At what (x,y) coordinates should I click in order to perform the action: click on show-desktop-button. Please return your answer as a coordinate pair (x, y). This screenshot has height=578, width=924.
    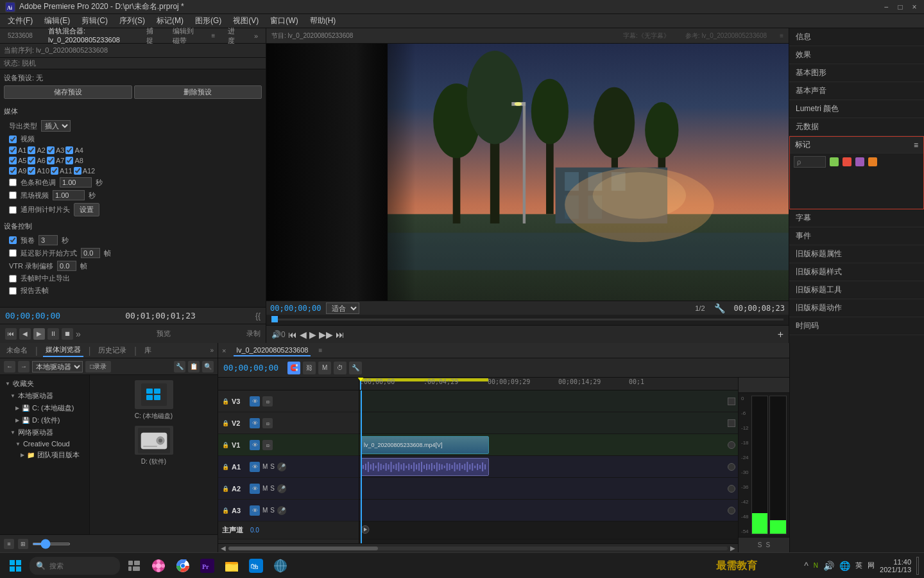
    Looking at the image, I should click on (918, 566).